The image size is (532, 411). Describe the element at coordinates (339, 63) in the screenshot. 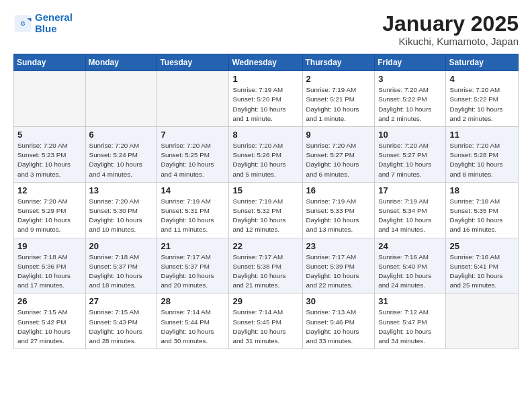

I see `col-thursday: Thursday` at that location.